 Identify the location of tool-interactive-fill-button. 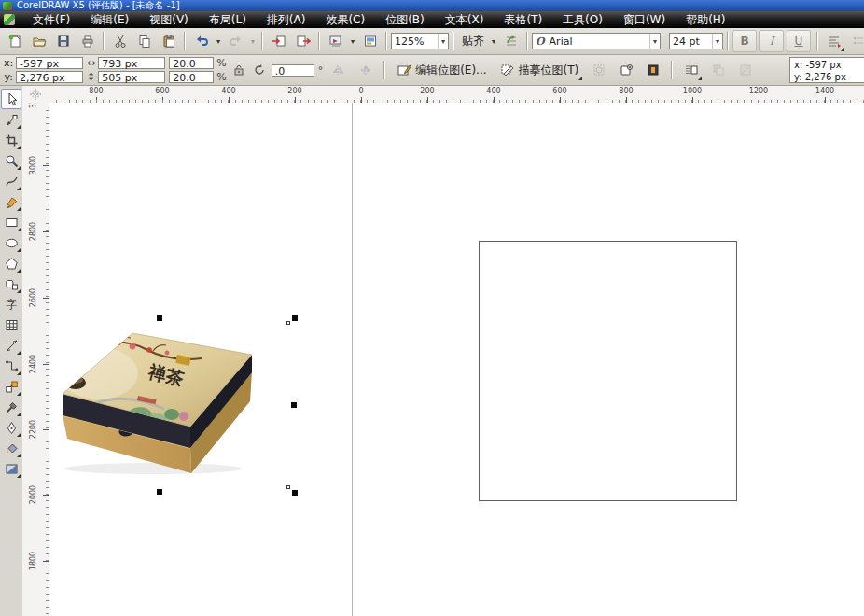
(11, 469).